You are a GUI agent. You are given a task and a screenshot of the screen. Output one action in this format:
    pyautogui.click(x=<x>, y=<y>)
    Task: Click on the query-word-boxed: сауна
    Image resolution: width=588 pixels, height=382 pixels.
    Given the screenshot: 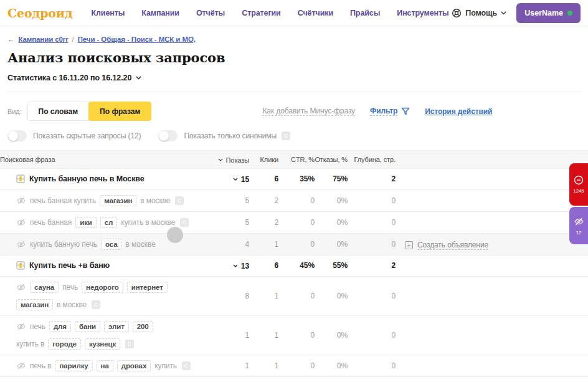 What is the action you would take?
    pyautogui.click(x=44, y=287)
    